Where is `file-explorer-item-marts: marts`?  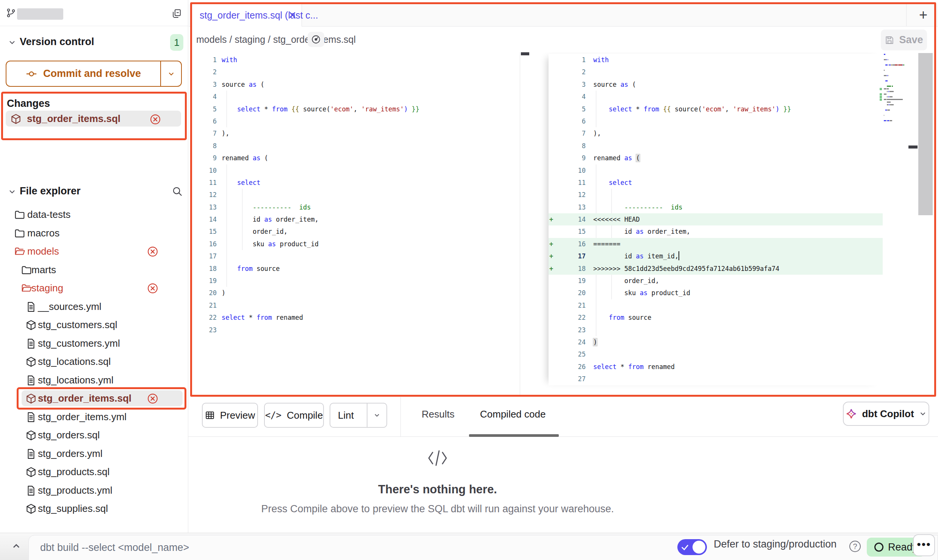 file-explorer-item-marts: marts is located at coordinates (94, 271).